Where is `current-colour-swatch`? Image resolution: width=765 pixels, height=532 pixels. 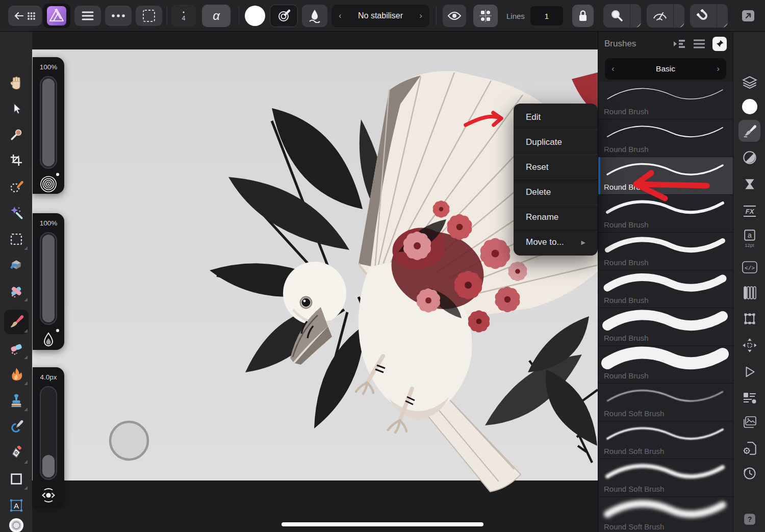 current-colour-swatch is located at coordinates (255, 16).